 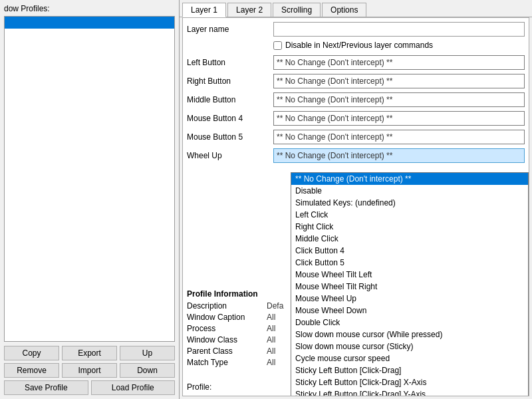 What do you see at coordinates (410, 346) in the screenshot?
I see `dd-item-slow-sticky: Slow down mouse cursor (Sticky)` at bounding box center [410, 346].